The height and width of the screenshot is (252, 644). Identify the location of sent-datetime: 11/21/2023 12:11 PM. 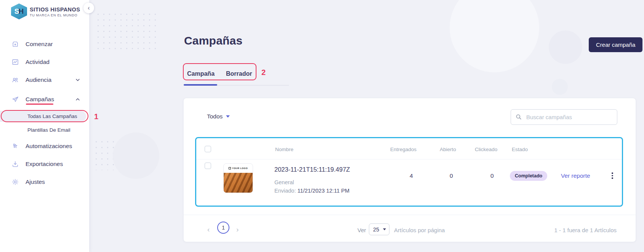
(323, 191).